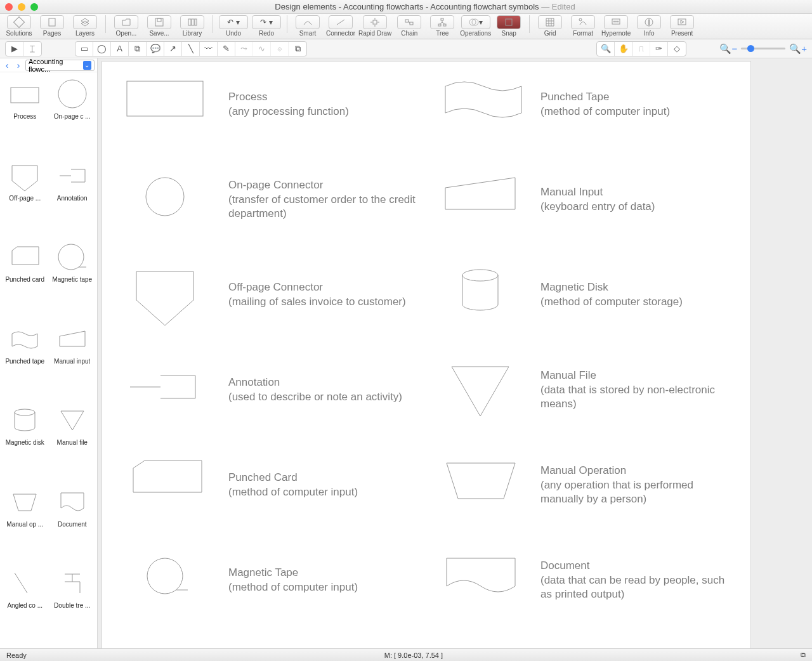 The height and width of the screenshot is (661, 812). I want to click on text-select-tool: ⌶, so click(32, 49).